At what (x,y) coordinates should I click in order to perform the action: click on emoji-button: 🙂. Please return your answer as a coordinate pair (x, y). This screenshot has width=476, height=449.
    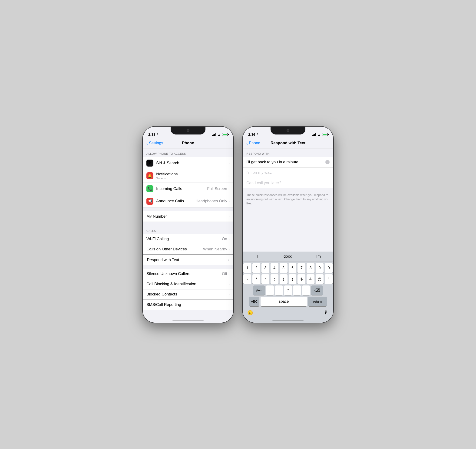
    Looking at the image, I should click on (250, 313).